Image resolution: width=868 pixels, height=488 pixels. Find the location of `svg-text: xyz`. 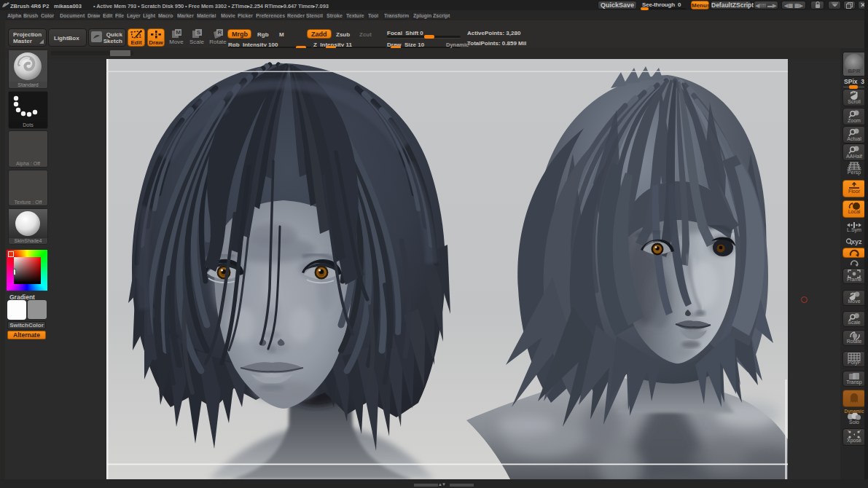

svg-text: xyz is located at coordinates (857, 242).